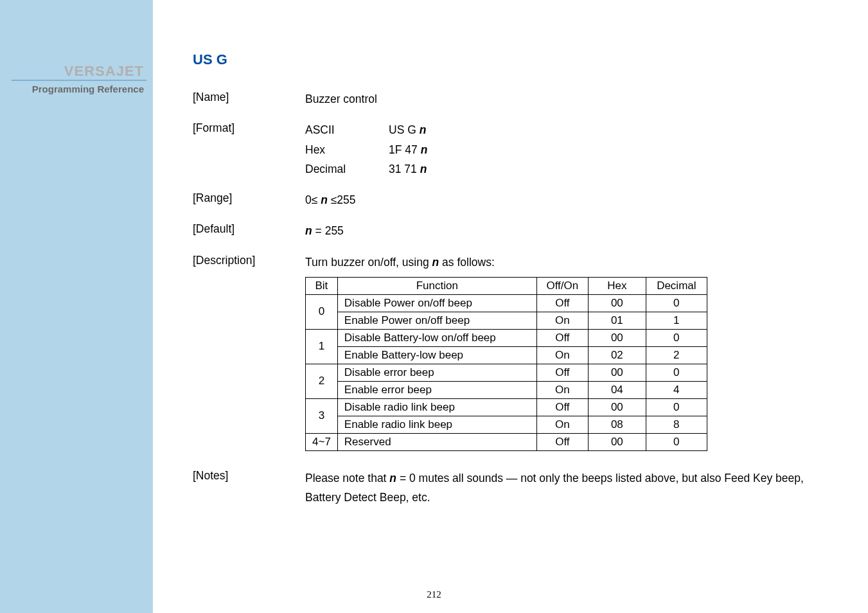 The width and height of the screenshot is (868, 613). Describe the element at coordinates (617, 285) in the screenshot. I see `th-hex: Hex` at that location.